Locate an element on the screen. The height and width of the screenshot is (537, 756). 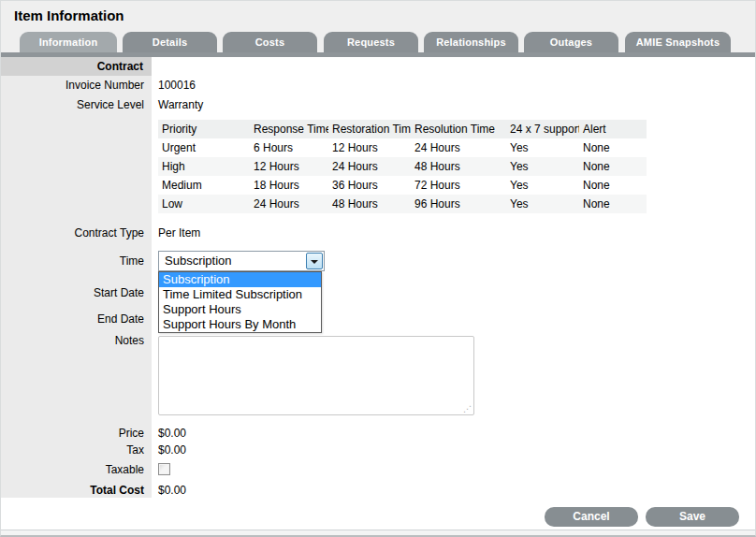
chevron-down-icon is located at coordinates (314, 261).